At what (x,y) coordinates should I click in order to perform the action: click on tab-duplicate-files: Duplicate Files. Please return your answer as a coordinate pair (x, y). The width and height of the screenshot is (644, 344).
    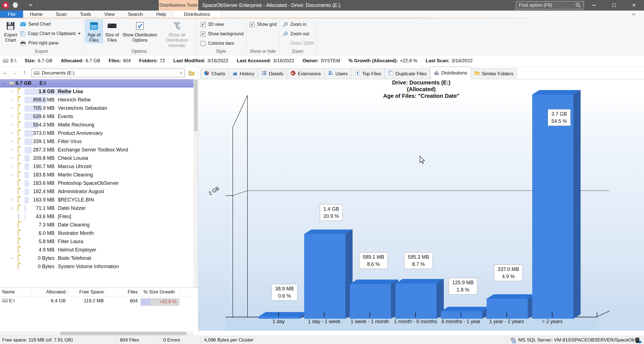
    Looking at the image, I should click on (408, 74).